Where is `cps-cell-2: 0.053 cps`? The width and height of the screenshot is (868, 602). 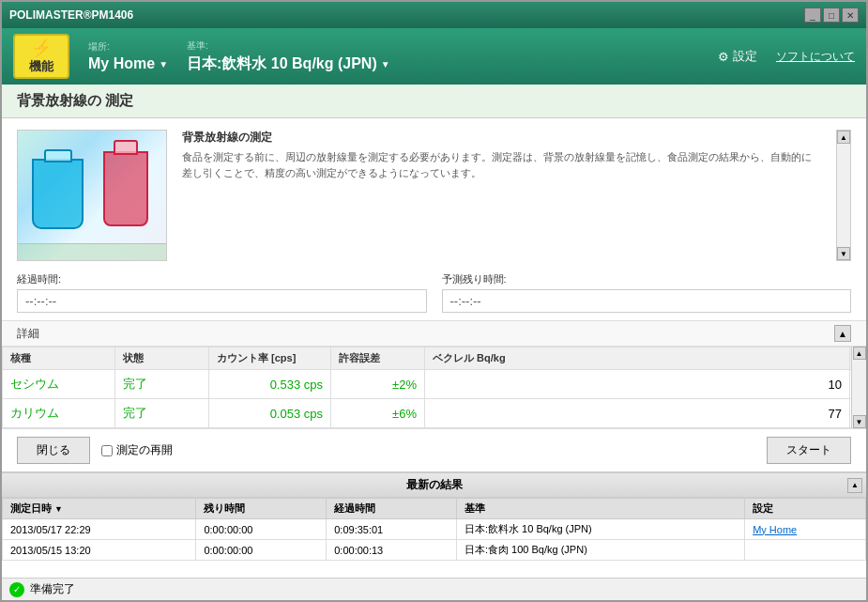
cps-cell-2: 0.053 cps is located at coordinates (270, 413).